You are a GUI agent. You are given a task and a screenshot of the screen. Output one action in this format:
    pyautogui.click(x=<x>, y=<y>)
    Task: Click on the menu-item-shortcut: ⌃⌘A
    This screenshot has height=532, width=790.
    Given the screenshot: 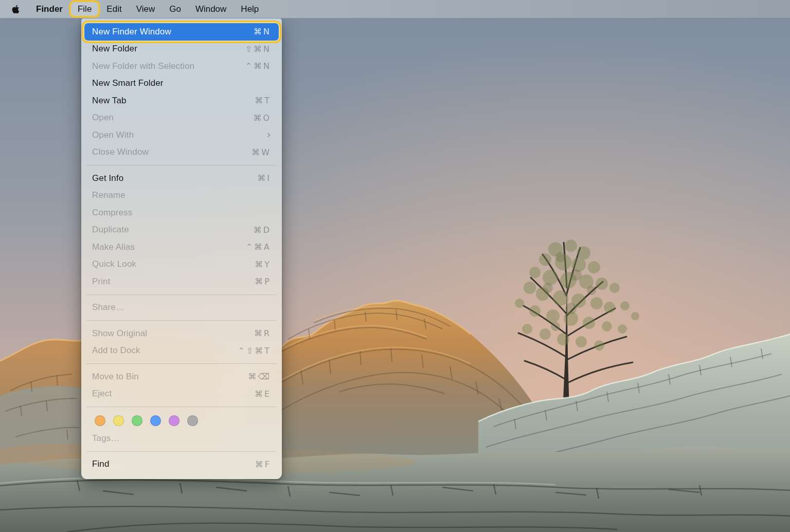 What is the action you would take?
    pyautogui.click(x=258, y=247)
    